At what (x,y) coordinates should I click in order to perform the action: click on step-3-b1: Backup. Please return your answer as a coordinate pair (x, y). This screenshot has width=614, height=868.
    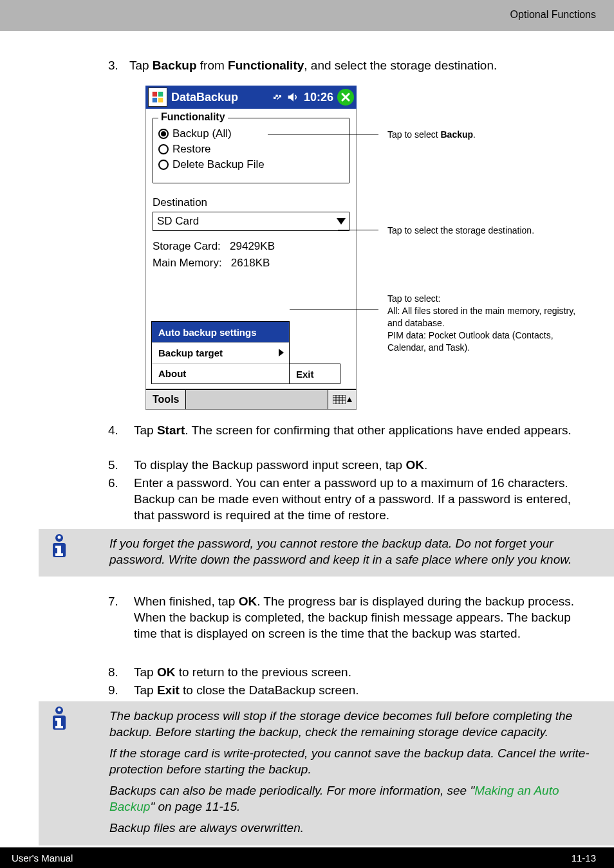
    Looking at the image, I should click on (175, 66).